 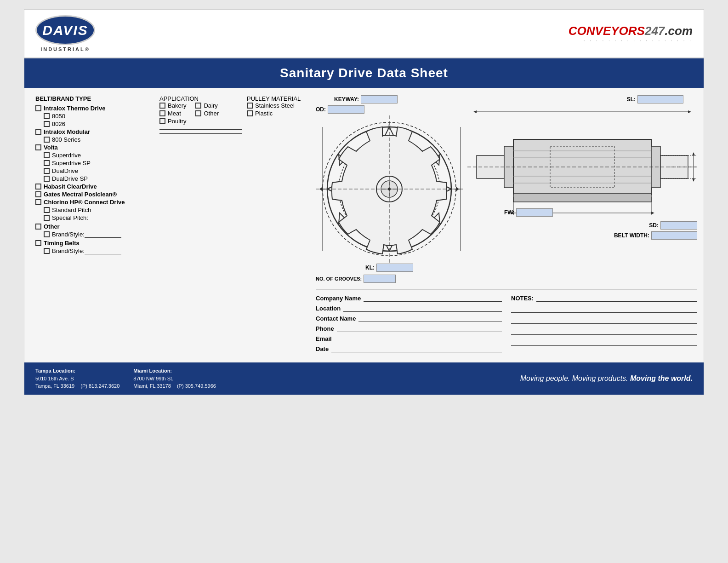 I want to click on brand-style-timing-field, so click(x=103, y=251).